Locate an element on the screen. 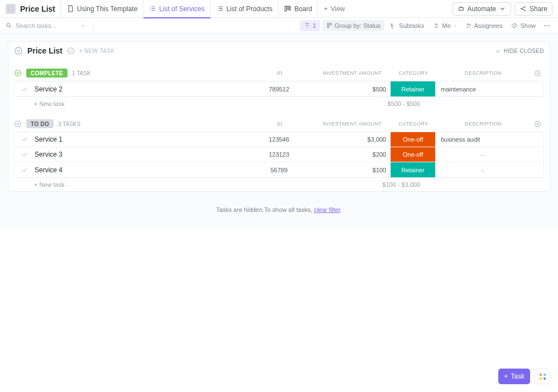 Image resolution: width=558 pixels, height=392 pixels. add-view-label: View is located at coordinates (338, 9).